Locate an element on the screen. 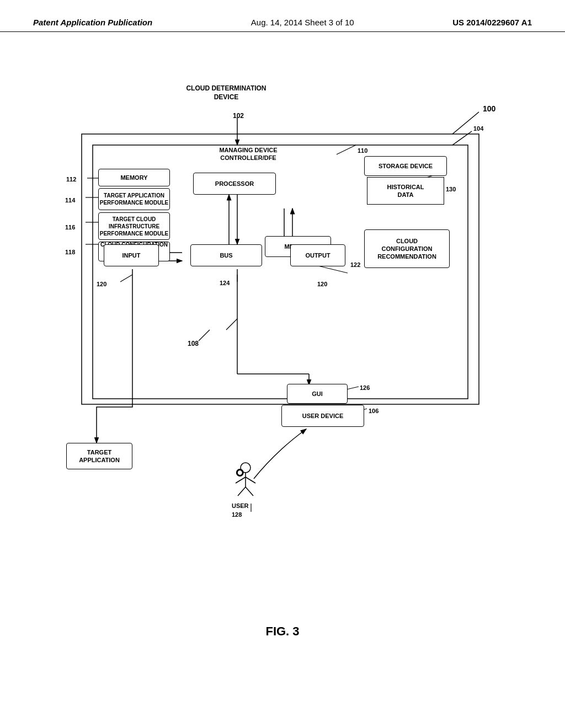 The width and height of the screenshot is (565, 728). ref-128: 128 is located at coordinates (237, 515).